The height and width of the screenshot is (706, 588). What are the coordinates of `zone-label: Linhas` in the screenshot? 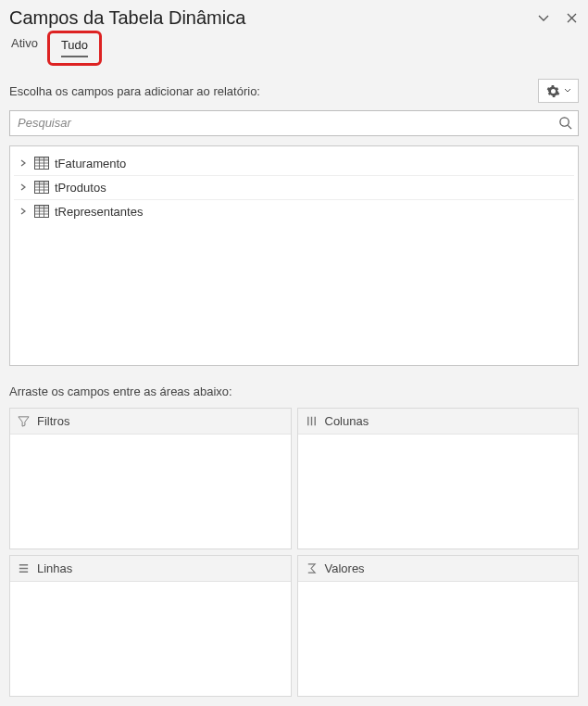 It's located at (55, 569).